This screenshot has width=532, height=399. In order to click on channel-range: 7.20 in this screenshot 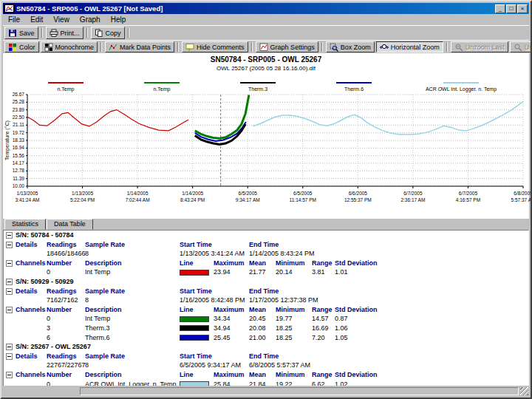, I will do `click(318, 338)`.